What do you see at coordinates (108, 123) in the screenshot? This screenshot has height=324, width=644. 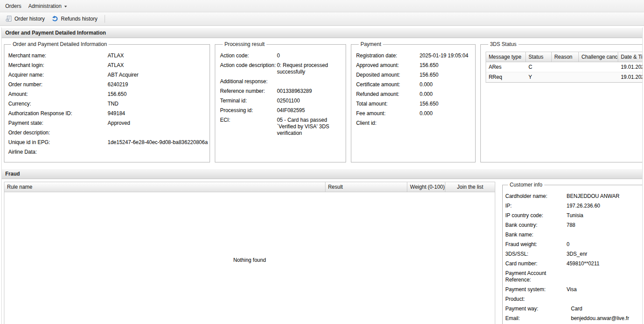 I see `field-row: Payment state:Approved` at bounding box center [108, 123].